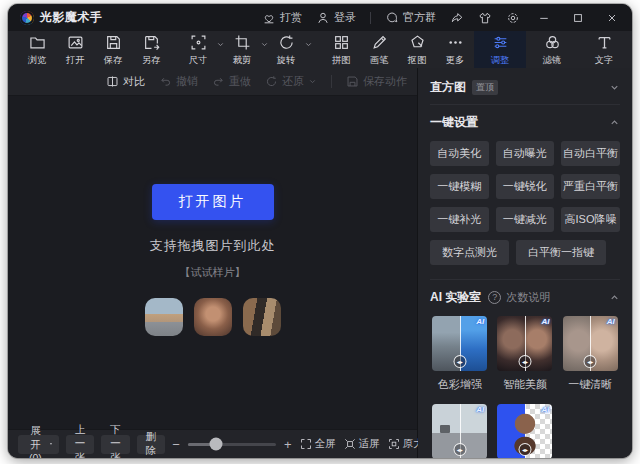 Image resolution: width=640 pixels, height=464 pixels. I want to click on toolbar-crop: 裁剪, so click(246, 50).